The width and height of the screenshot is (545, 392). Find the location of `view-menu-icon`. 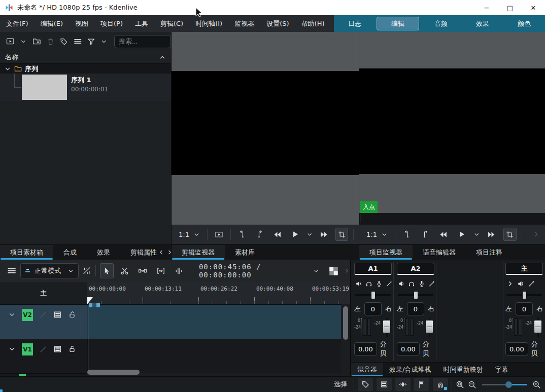

view-menu-icon is located at coordinates (78, 42).